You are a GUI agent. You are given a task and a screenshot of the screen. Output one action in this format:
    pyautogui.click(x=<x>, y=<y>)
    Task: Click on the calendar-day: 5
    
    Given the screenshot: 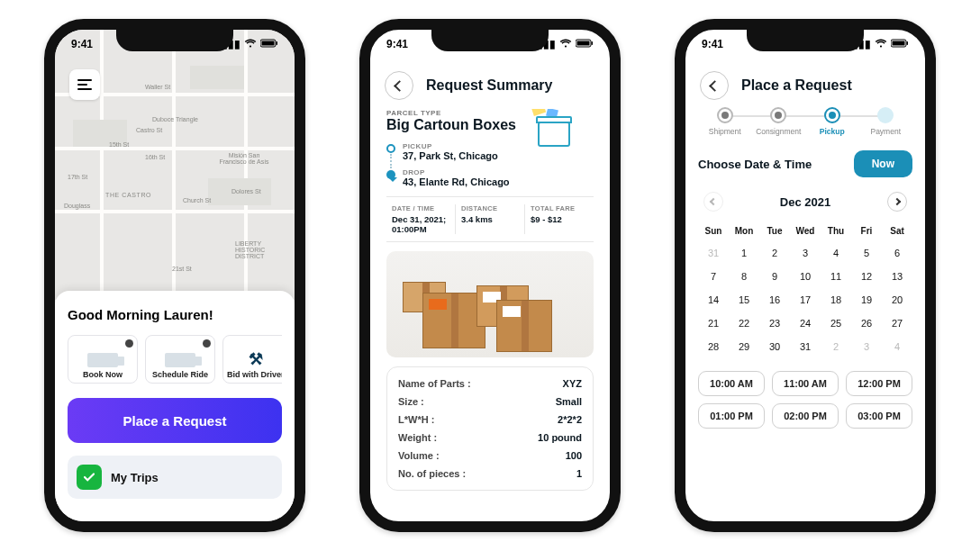 What is the action you would take?
    pyautogui.click(x=867, y=253)
    